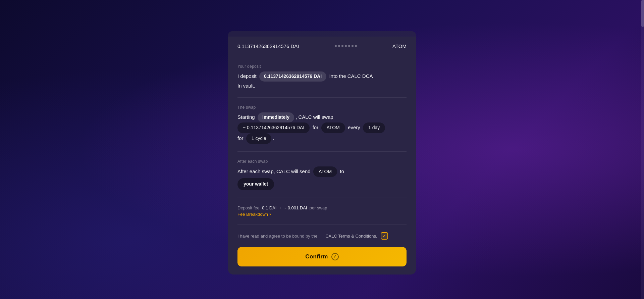 The image size is (644, 299). I want to click on after-swap-section: After each swap After each swap, CALC wi…, so click(322, 175).